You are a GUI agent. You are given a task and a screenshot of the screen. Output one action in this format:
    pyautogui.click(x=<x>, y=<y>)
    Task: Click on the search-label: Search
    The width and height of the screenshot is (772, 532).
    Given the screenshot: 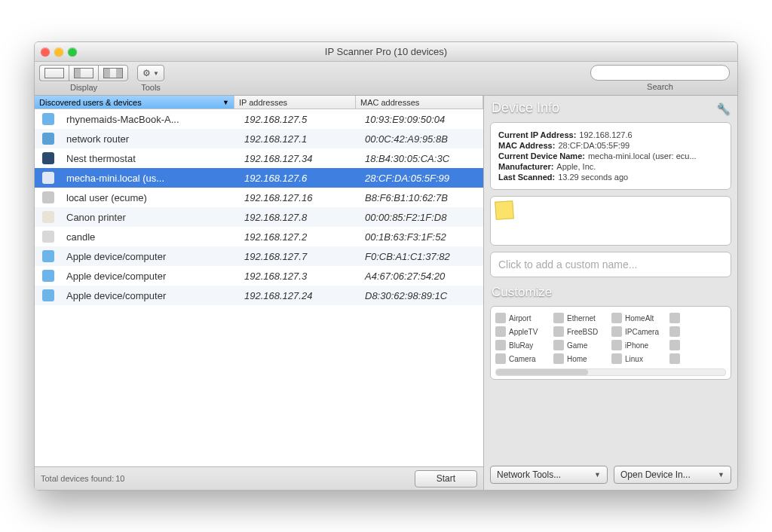 What is the action you would take?
    pyautogui.click(x=660, y=87)
    